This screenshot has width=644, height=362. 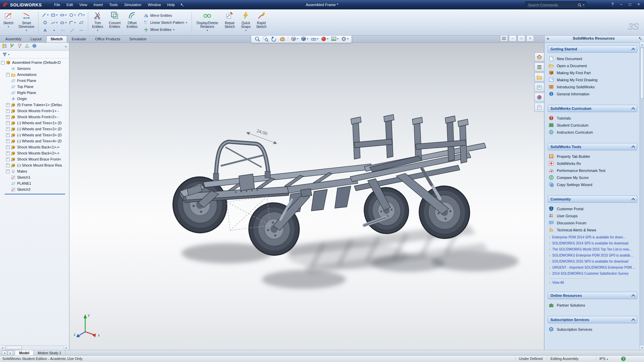 What do you see at coordinates (45, 30) in the screenshot?
I see `tool-text` at bounding box center [45, 30].